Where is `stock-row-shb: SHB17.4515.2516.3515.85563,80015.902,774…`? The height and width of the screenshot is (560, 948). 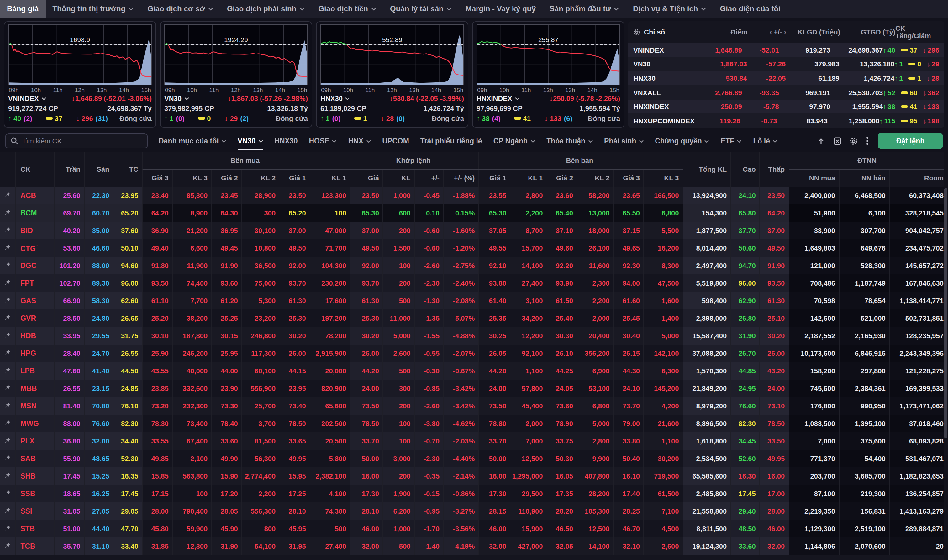 stock-row-shb: SHB17.4515.2516.3515.85563,80015.902,774… is located at coordinates (474, 476).